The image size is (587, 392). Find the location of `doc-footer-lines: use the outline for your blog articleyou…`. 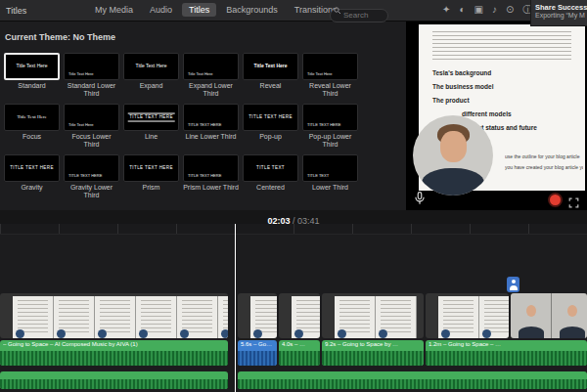

doc-footer-lines: use the outline for your blog articleyou… is located at coordinates (544, 164).